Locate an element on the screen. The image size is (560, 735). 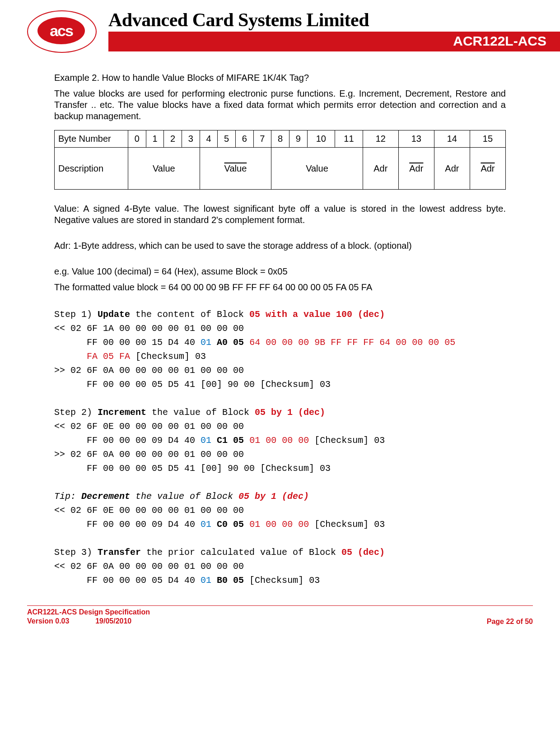
document-header: acs Advanced Card Systems Limited ACR122… is located at coordinates (280, 32).